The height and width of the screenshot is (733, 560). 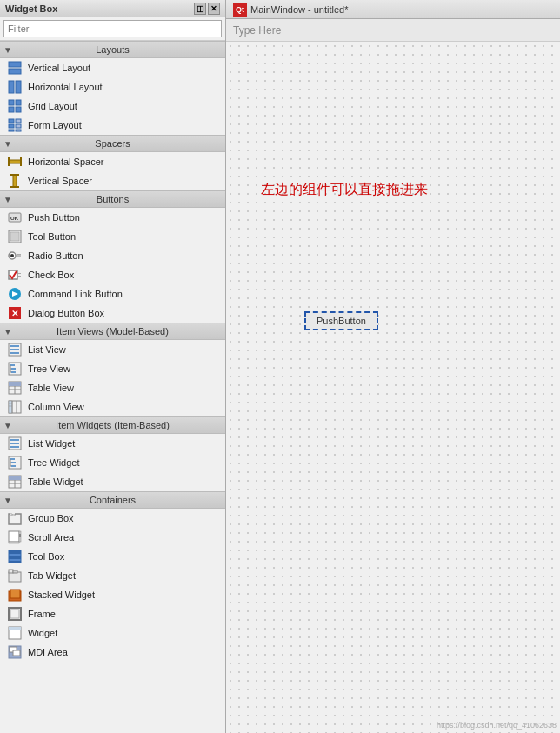 I want to click on item-mdi-area: MDI Area, so click(x=113, y=652).